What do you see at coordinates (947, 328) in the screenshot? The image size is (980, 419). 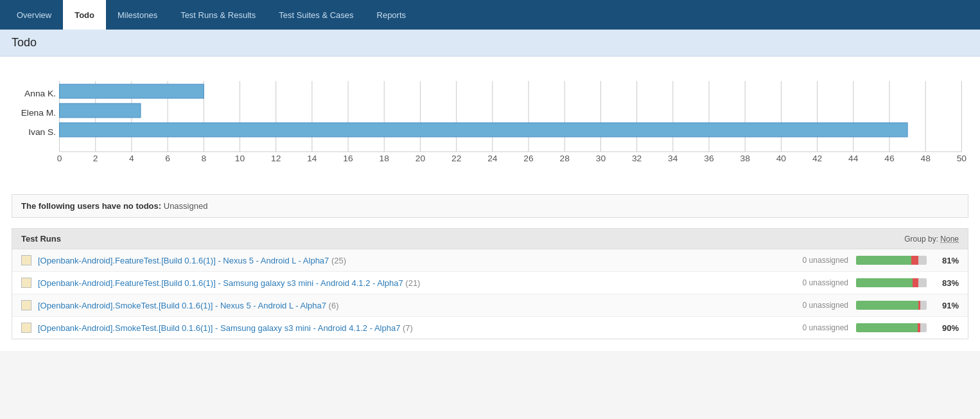 I see `pct-label: 90%` at bounding box center [947, 328].